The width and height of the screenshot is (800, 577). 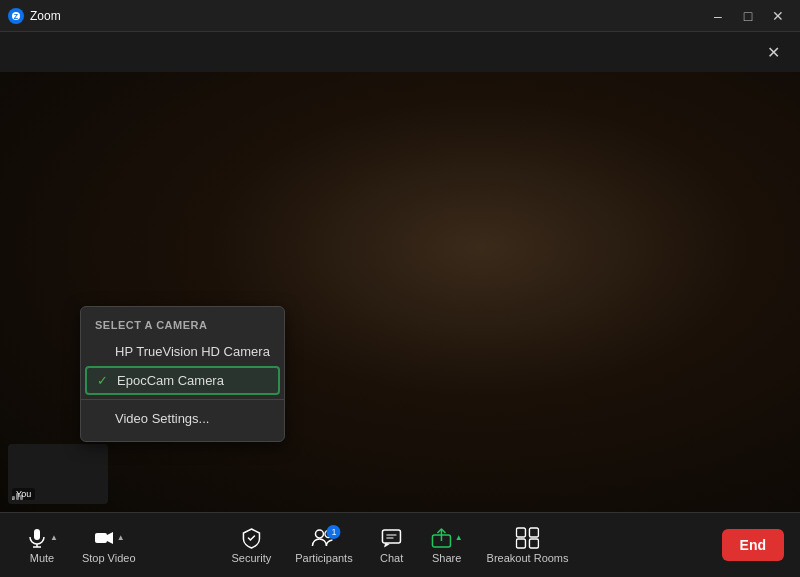 What do you see at coordinates (109, 538) in the screenshot?
I see `stop-video-icon-area: ▲` at bounding box center [109, 538].